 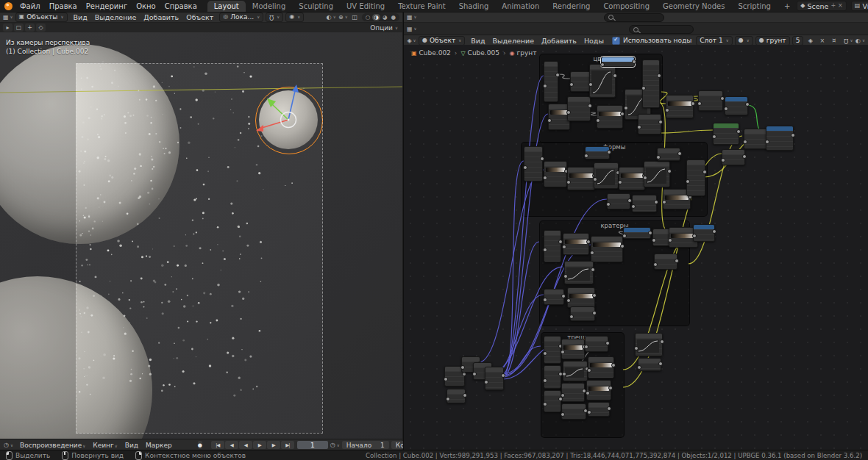 I want to click on material-name-field: ● грунт, so click(x=772, y=41).